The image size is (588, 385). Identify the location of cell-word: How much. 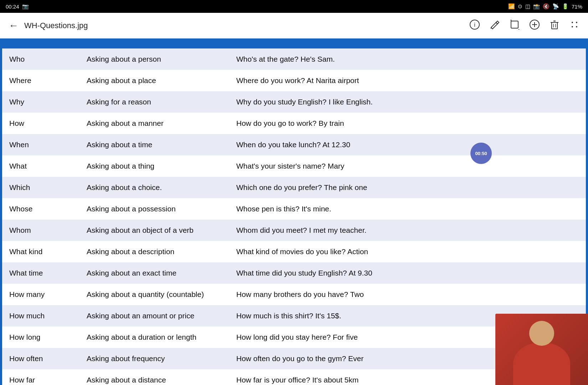
(40, 316).